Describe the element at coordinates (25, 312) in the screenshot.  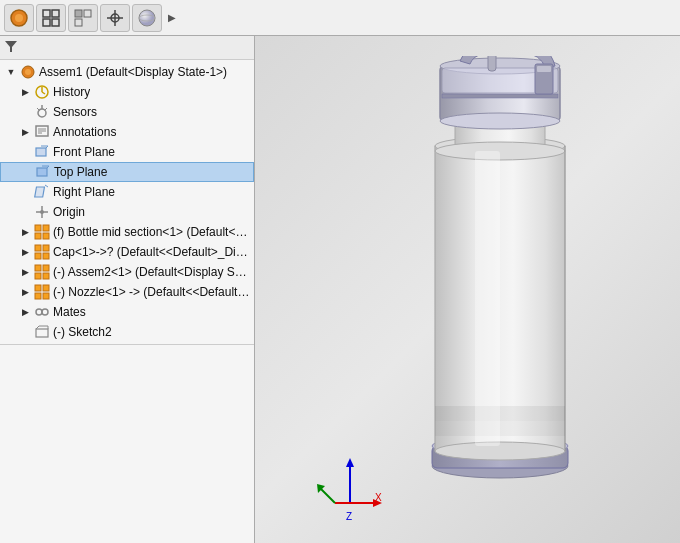
I see `mates-expand: ▶` at that location.